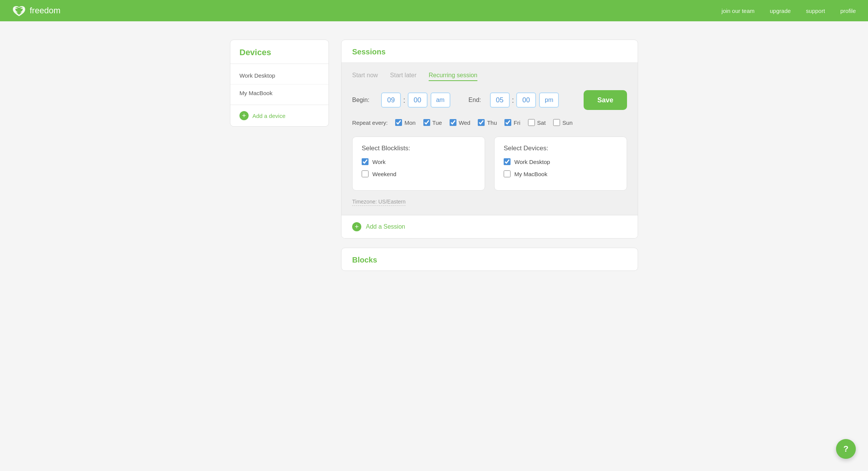 This screenshot has height=471, width=868. What do you see at coordinates (490, 227) in the screenshot?
I see `add-session-button: + Add a Session` at bounding box center [490, 227].